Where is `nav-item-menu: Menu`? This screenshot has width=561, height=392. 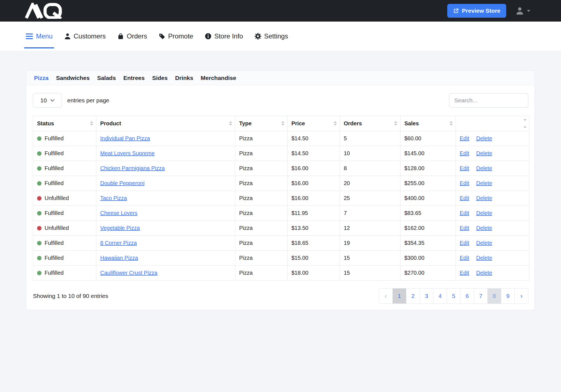 nav-item-menu: Menu is located at coordinates (39, 36).